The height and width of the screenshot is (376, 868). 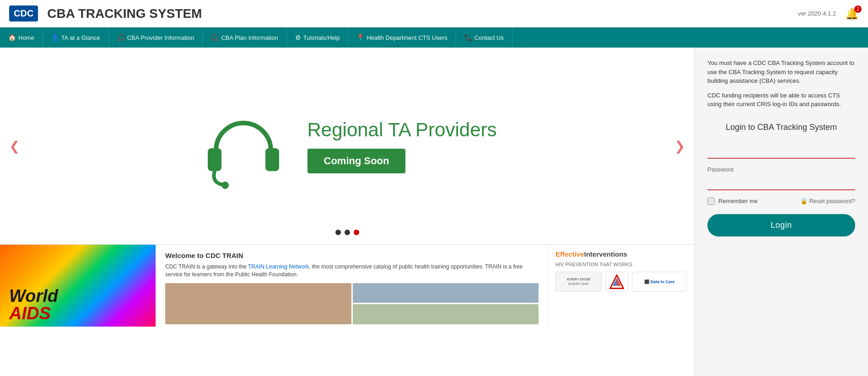 I want to click on sidebar-info-1: You must have a CDC CBA Tracking System …, so click(x=782, y=72).